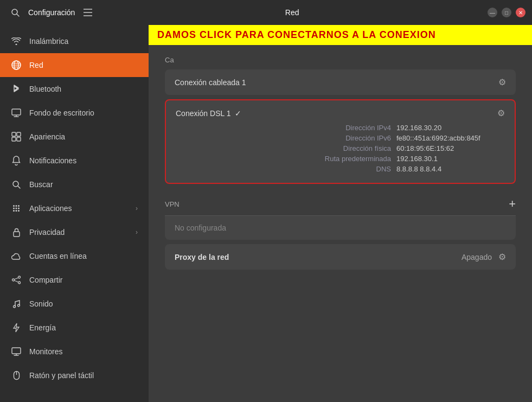 This screenshot has width=532, height=402. I want to click on sidebar-label-bluetooth: Bluetooth, so click(46, 89).